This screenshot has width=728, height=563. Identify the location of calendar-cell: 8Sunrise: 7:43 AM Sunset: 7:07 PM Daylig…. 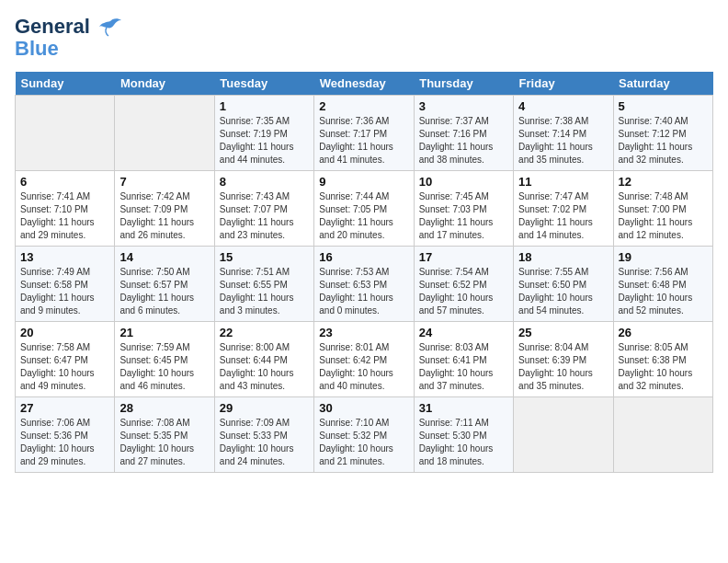
(264, 209).